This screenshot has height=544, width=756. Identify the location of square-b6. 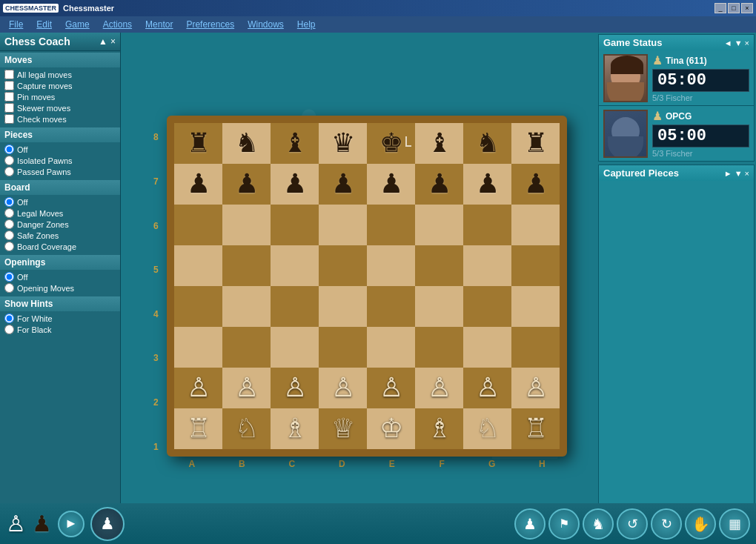
(246, 225).